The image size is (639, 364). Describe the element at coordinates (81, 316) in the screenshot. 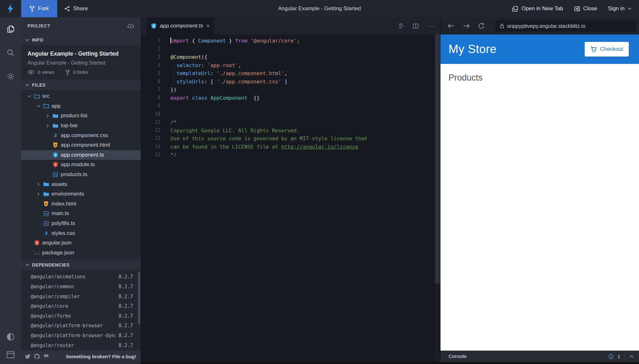

I see `dependency-item: @angular/forms8.2.7` at that location.